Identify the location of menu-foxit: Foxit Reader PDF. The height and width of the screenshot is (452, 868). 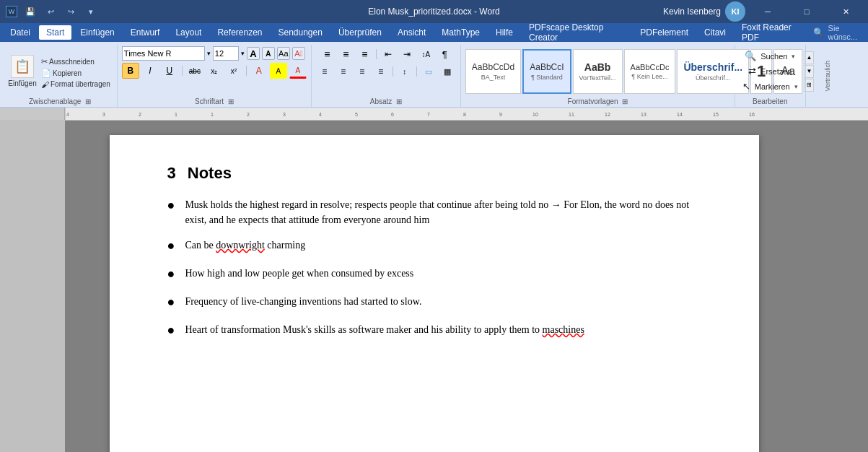
(773, 32).